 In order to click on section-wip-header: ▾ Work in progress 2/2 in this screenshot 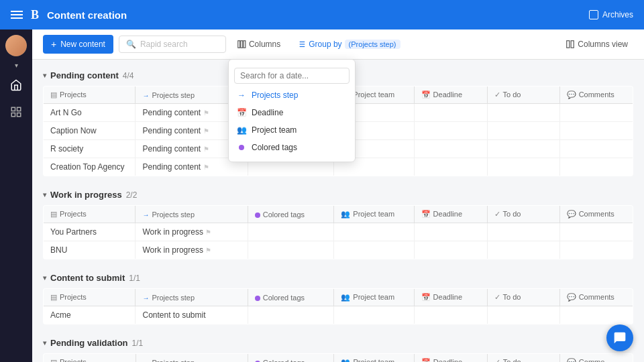, I will do `click(338, 194)`.